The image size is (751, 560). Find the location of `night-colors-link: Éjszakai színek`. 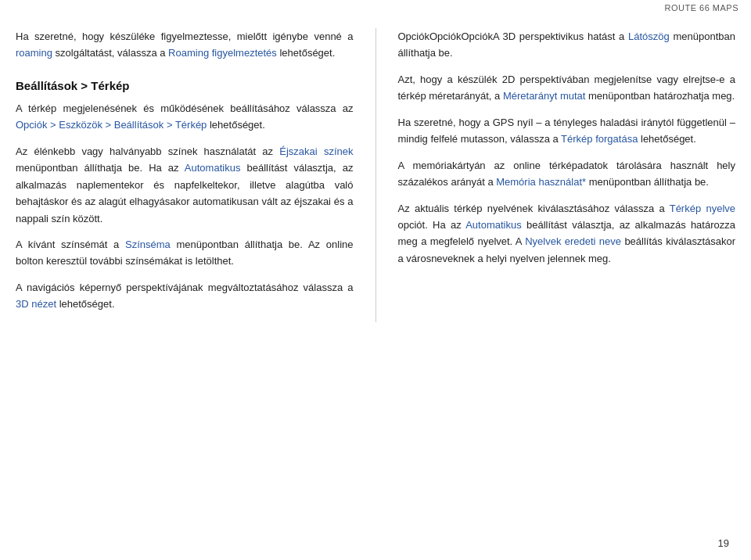

night-colors-link: Éjszakai színek is located at coordinates (316, 152).